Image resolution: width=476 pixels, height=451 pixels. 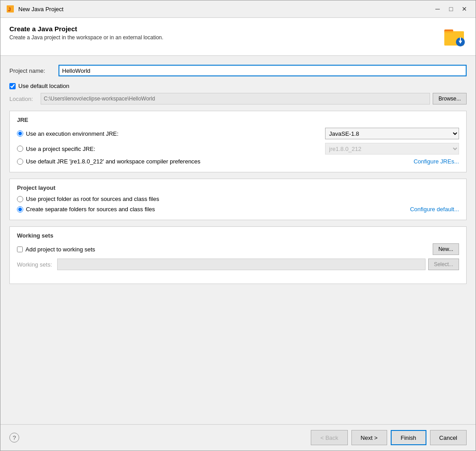 I want to click on location-label: Location:, so click(x=25, y=99).